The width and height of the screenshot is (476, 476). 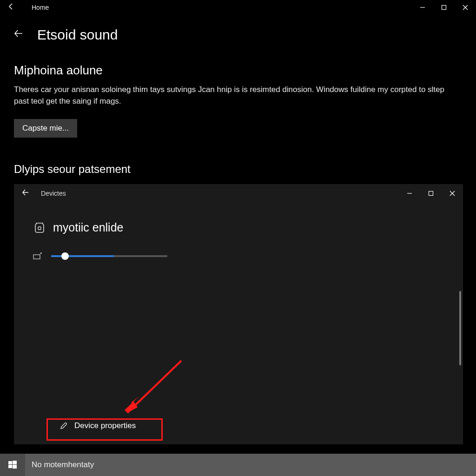 What do you see at coordinates (13, 465) in the screenshot?
I see `start-button` at bounding box center [13, 465].